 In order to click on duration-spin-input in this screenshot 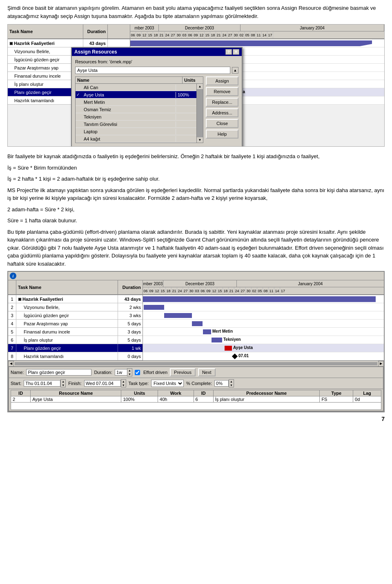, I will do `click(121, 372)`.